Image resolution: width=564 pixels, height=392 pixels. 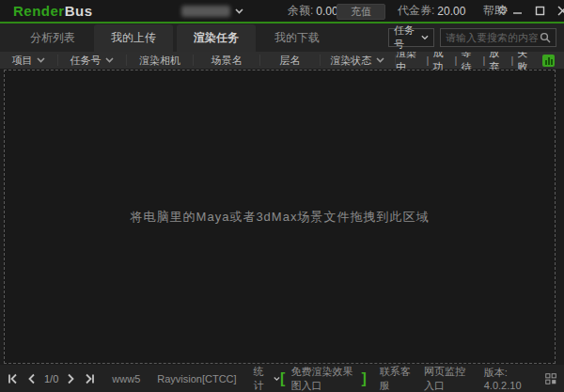 I want to click on titlebar: RenderBus 余额: 0.00 充值 代金券: 20.00 帮助 ⚙, so click(x=282, y=11).